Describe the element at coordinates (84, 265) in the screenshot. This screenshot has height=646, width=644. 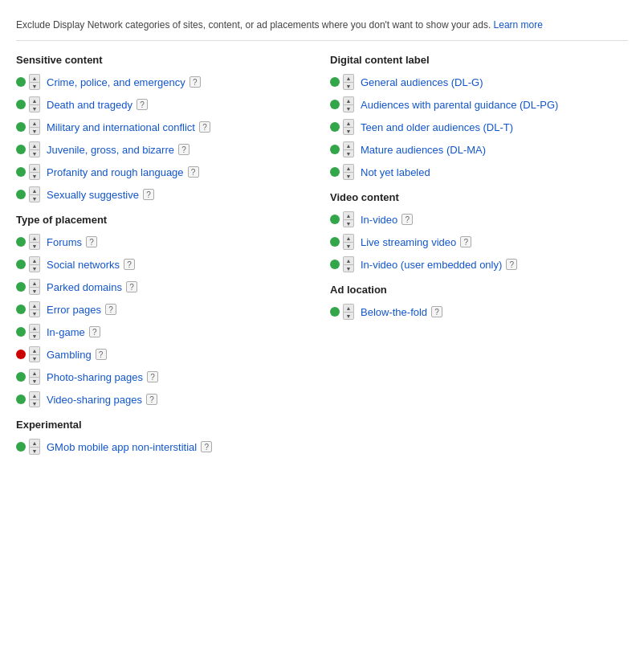
I see `item-label: Social networks` at that location.